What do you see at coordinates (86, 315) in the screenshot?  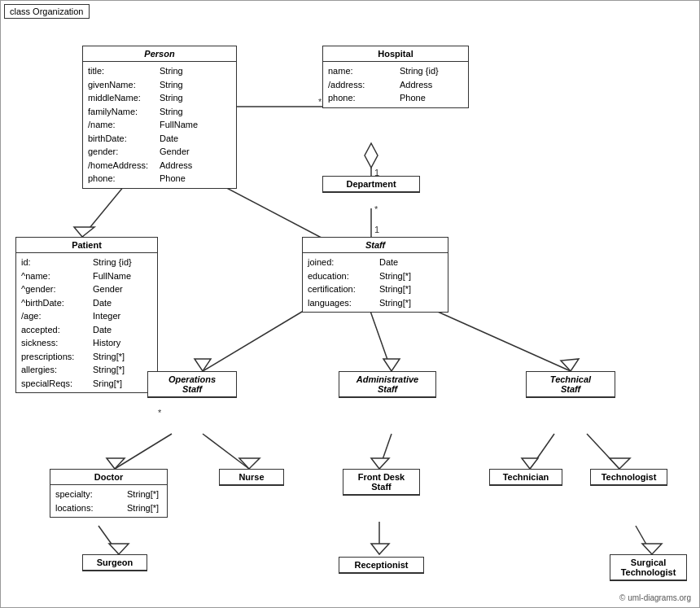 I see `class-patient: Patient id:String {id} ^name:FullName ^g…` at bounding box center [86, 315].